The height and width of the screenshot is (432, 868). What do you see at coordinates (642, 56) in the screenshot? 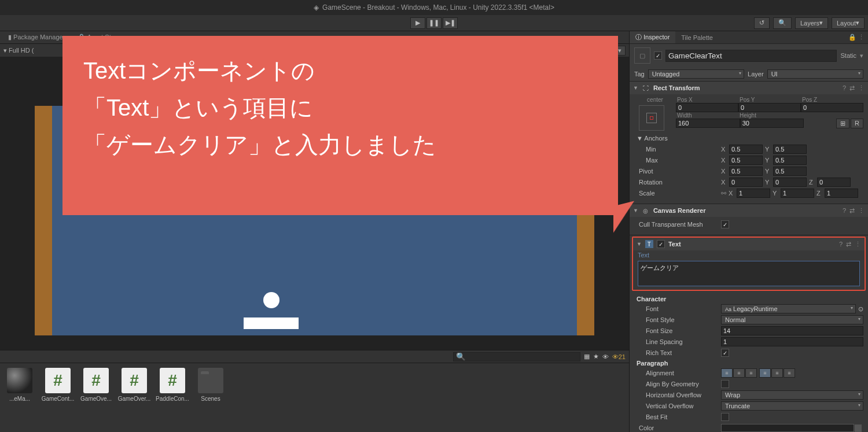
I see `gameobject-icon: ▢` at bounding box center [642, 56].